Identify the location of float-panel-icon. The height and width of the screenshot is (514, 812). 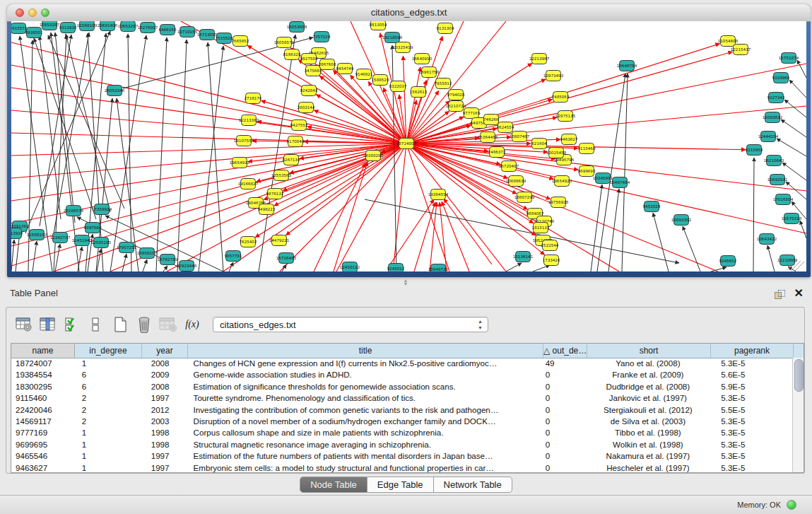
(779, 294).